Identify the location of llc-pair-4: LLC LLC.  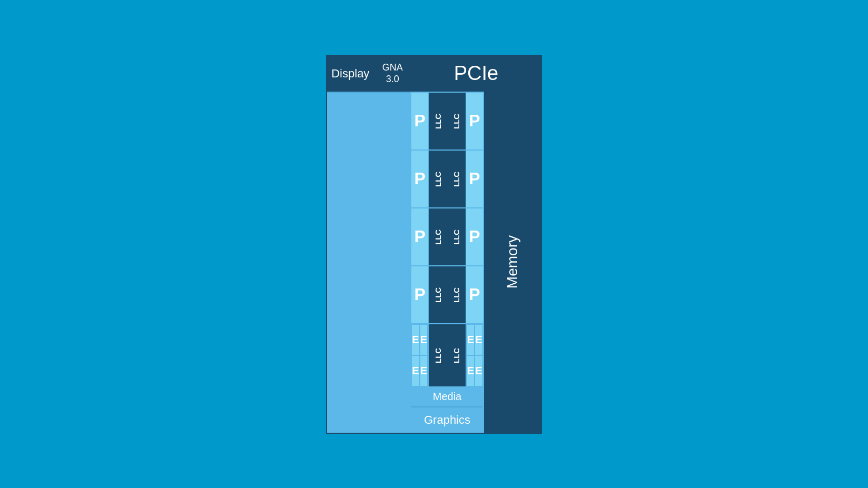
(447, 295).